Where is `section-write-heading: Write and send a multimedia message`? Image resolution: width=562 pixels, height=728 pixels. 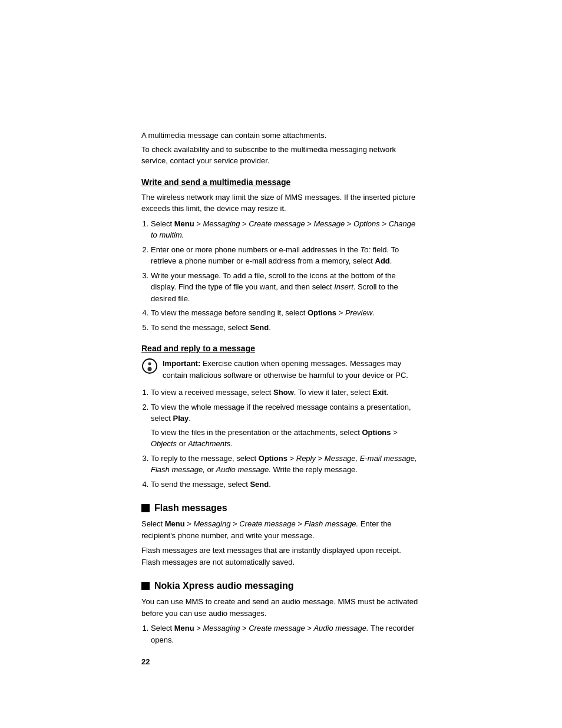 section-write-heading: Write and send a multimedia message is located at coordinates (281, 182).